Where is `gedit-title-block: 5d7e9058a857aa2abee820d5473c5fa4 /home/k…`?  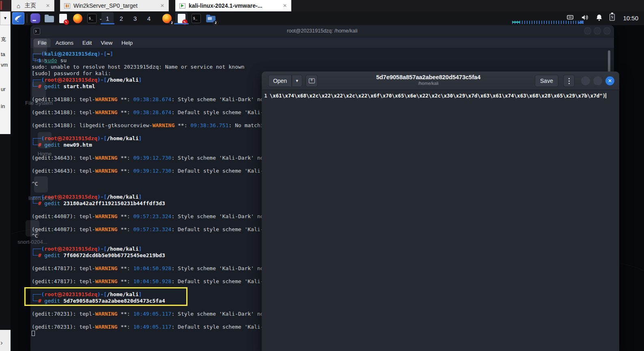
gedit-title-block: 5d7e9058a857aa2abee820d5473c5fa4 /home/k… is located at coordinates (429, 80).